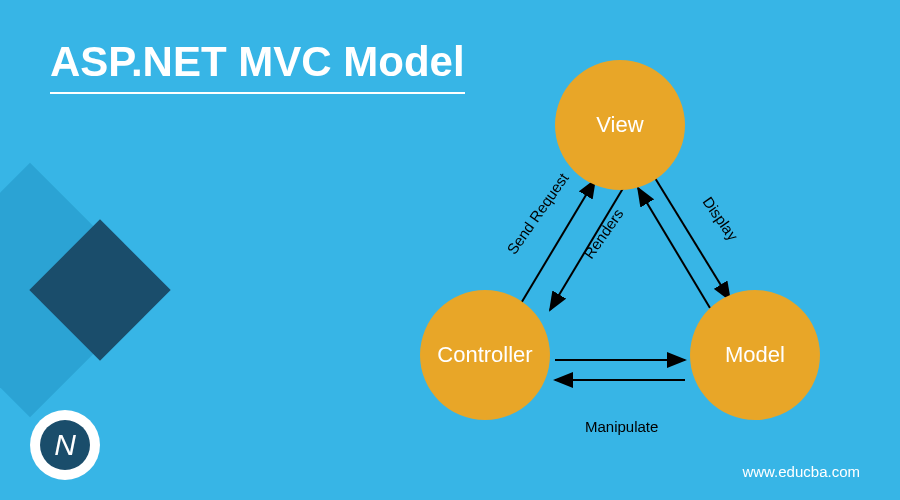 This screenshot has height=500, width=900. I want to click on logo: N, so click(65, 445).